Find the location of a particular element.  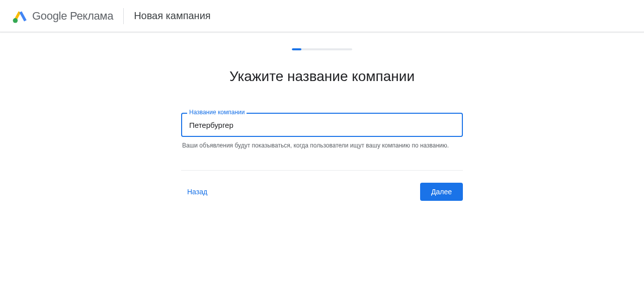

logo-section: Google Реклама is located at coordinates (62, 16).